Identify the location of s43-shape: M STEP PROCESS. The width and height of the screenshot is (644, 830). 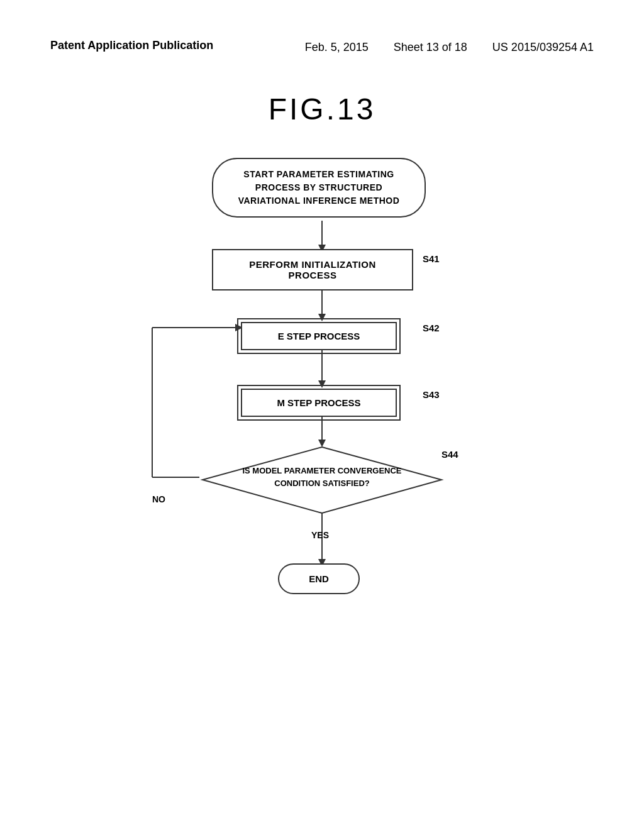
(319, 402).